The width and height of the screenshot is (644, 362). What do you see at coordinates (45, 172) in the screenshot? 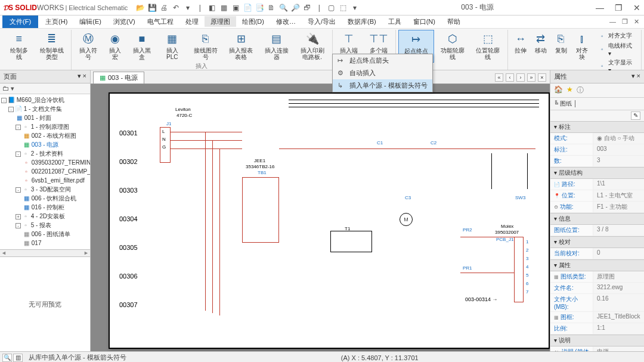
I see `tree-node: ▫ 0022012087_CRIMP_H` at bounding box center [45, 172].